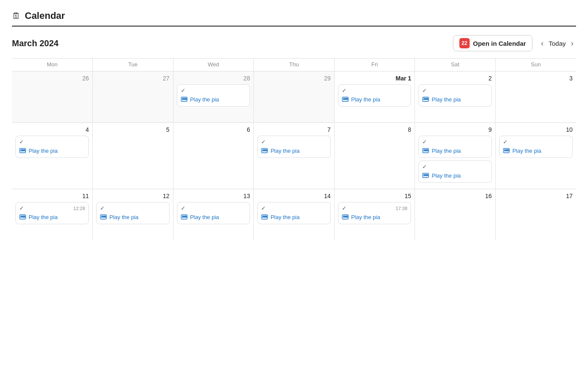 This screenshot has height=368, width=588. What do you see at coordinates (536, 196) in the screenshot?
I see `day-number: 17` at bounding box center [536, 196].